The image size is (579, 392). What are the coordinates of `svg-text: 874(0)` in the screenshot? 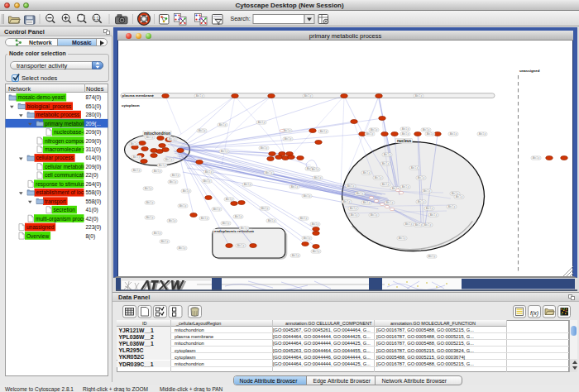 It's located at (94, 98).